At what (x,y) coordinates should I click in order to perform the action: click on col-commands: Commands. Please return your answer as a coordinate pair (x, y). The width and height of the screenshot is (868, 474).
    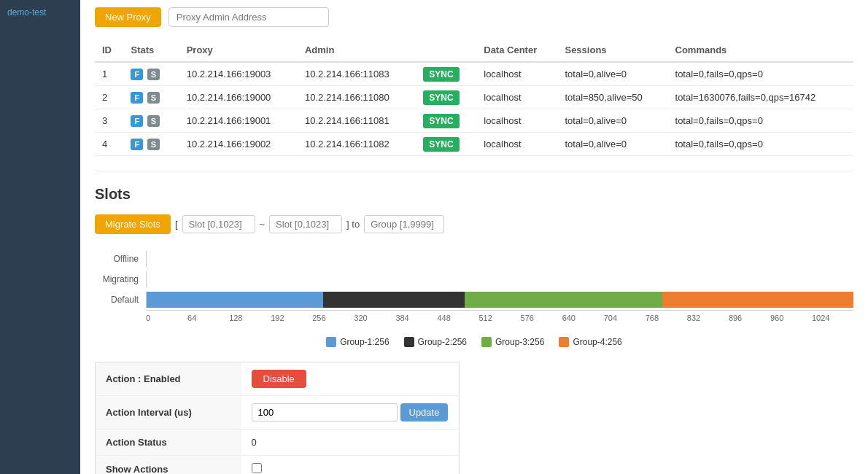
    Looking at the image, I should click on (761, 50).